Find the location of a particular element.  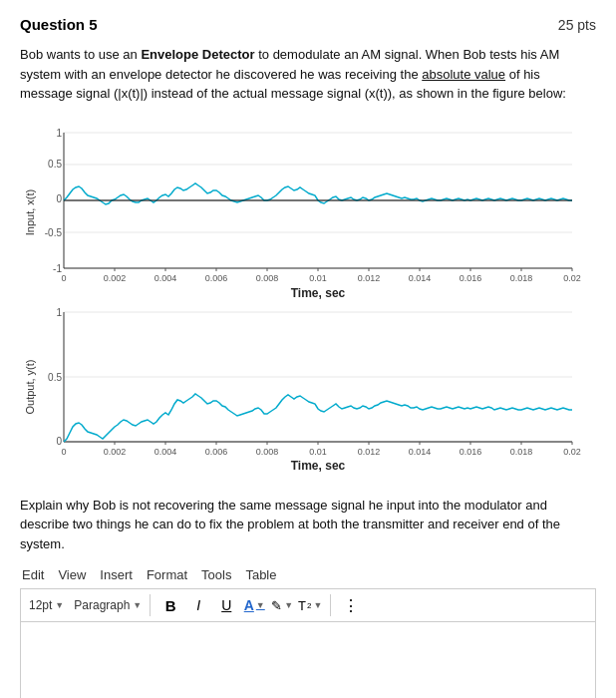

font-size-chevron: ▼ is located at coordinates (60, 605).